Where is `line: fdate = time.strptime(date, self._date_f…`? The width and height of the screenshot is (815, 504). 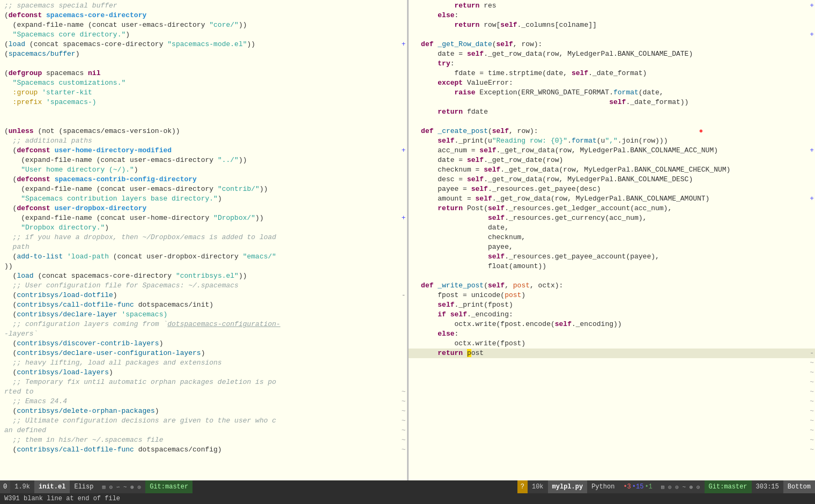 line: fdate = time.strptime(date, self._date_f… is located at coordinates (612, 73).